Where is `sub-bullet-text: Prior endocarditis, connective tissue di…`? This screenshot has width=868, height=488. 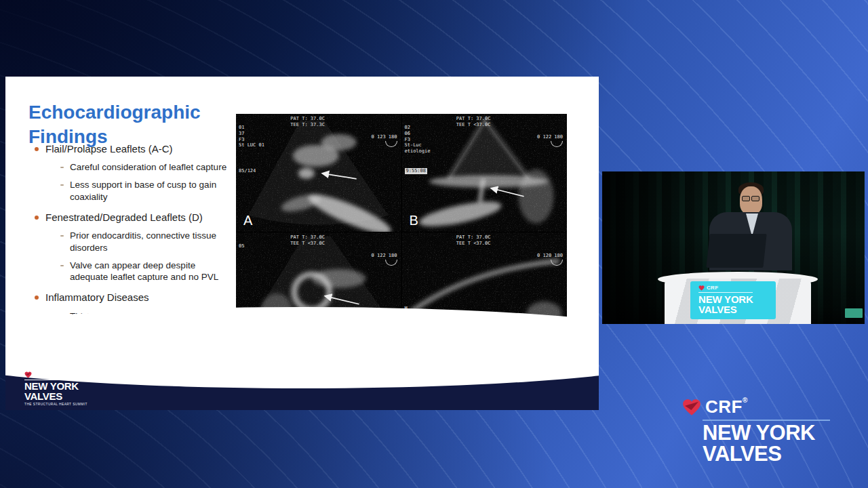 sub-bullet-text: Prior endocarditis, connective tissue di… is located at coordinates (143, 241).